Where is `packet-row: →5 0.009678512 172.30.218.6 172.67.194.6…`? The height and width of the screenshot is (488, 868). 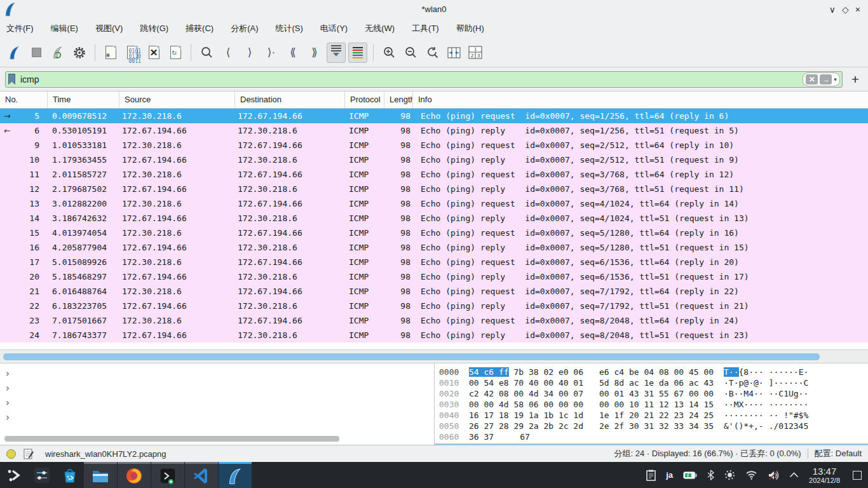
packet-row: →5 0.009678512 172.30.218.6 172.67.194.6… is located at coordinates (434, 116).